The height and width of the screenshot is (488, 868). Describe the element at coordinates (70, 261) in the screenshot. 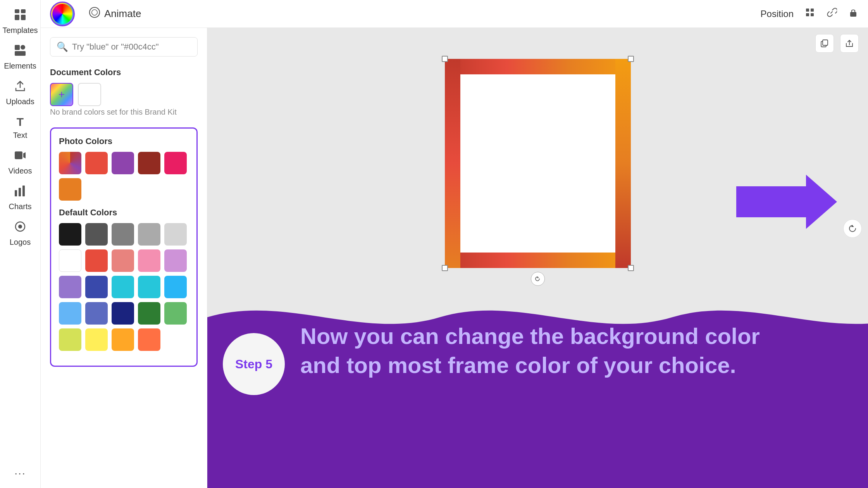

I see `default-swatch-white` at that location.